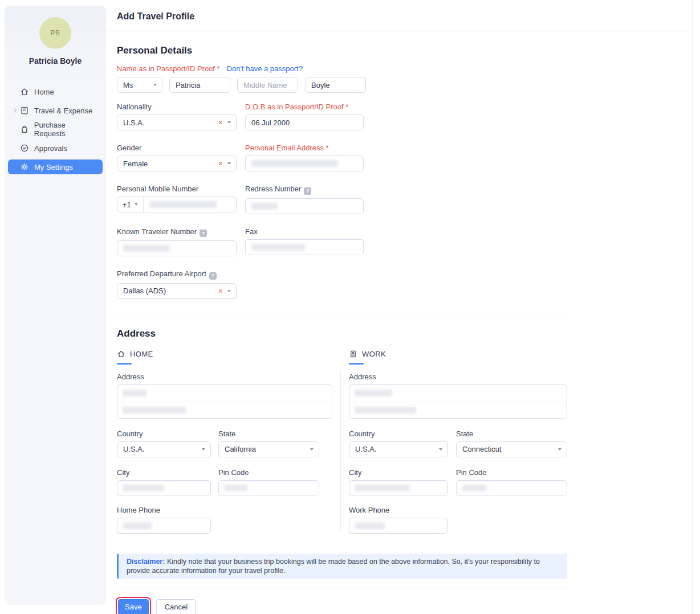 The height and width of the screenshot is (614, 700). What do you see at coordinates (225, 402) in the screenshot?
I see `home-address-textarea` at bounding box center [225, 402].